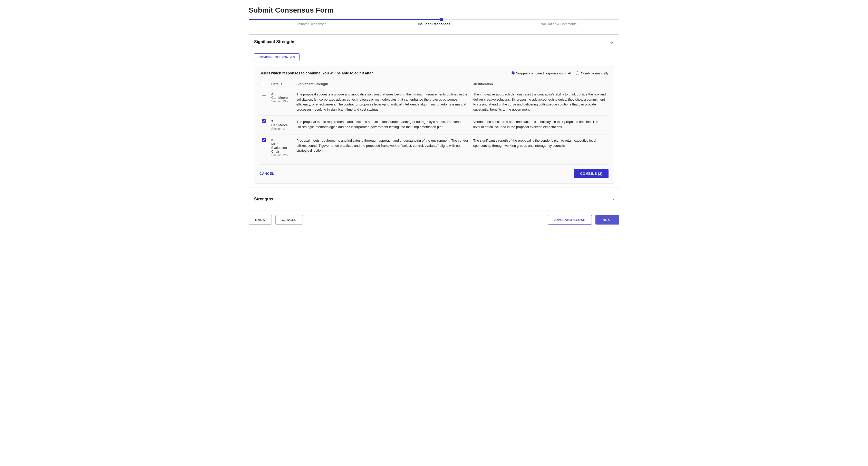  Describe the element at coordinates (382, 148) in the screenshot. I see `row-strength-cell: Proposal meets requirements and indicate…` at that location.